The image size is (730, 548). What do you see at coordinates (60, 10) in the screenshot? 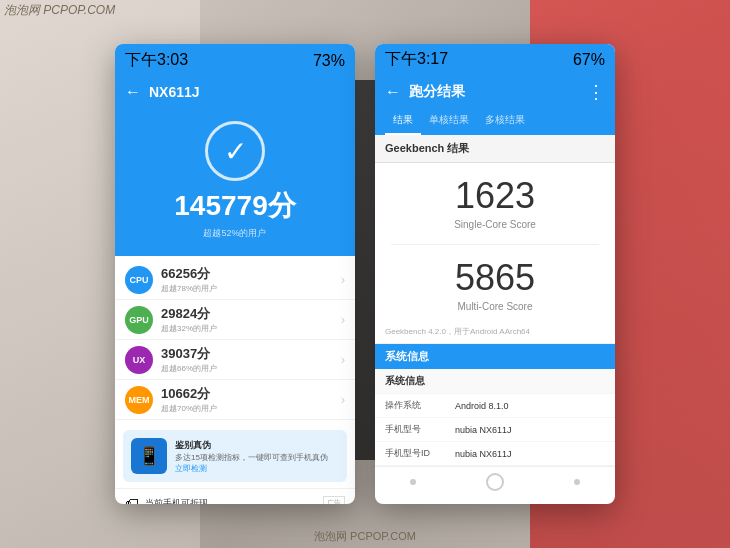
I see `watermark-top: 泡泡网 PCPOP.COM` at bounding box center [60, 10].